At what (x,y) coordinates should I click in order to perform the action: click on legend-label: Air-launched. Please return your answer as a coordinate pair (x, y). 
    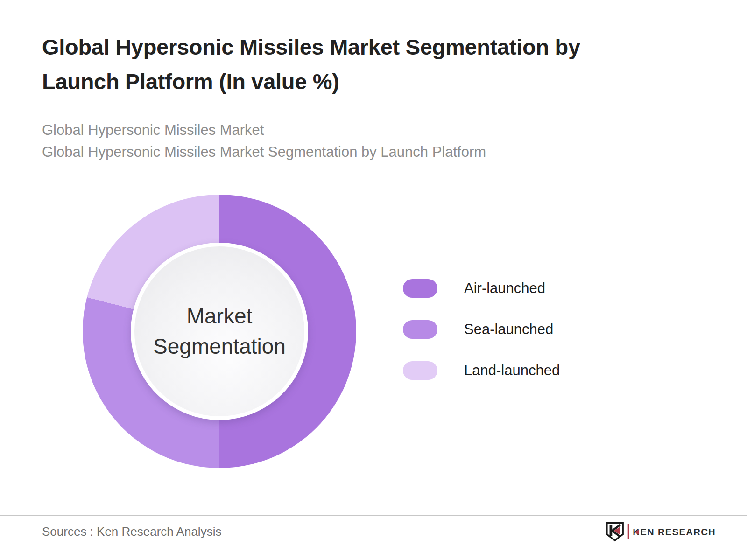
    Looking at the image, I should click on (505, 288).